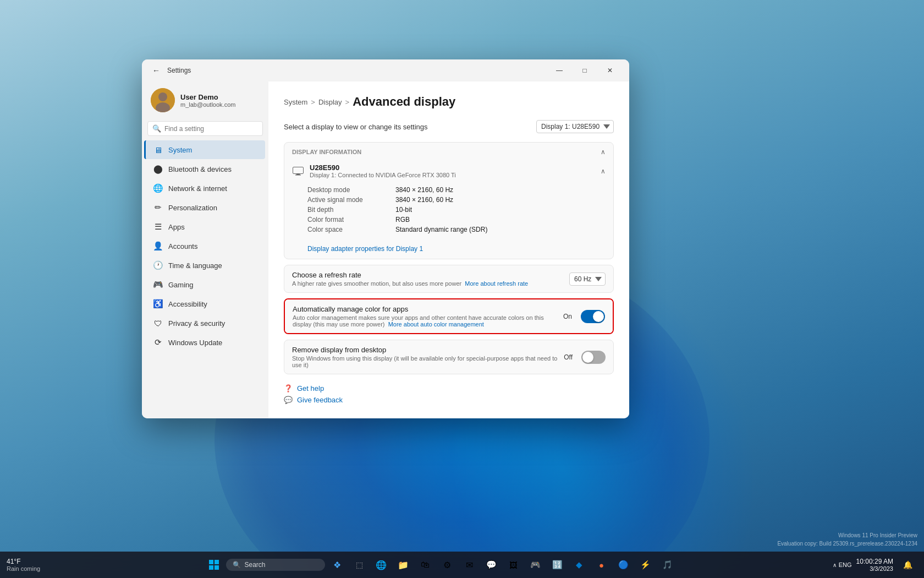 Image resolution: width=924 pixels, height=578 pixels. What do you see at coordinates (449, 172) in the screenshot?
I see `monitor-row: U28E590 Display 1: Connected to NVIDIA G…` at bounding box center [449, 172].